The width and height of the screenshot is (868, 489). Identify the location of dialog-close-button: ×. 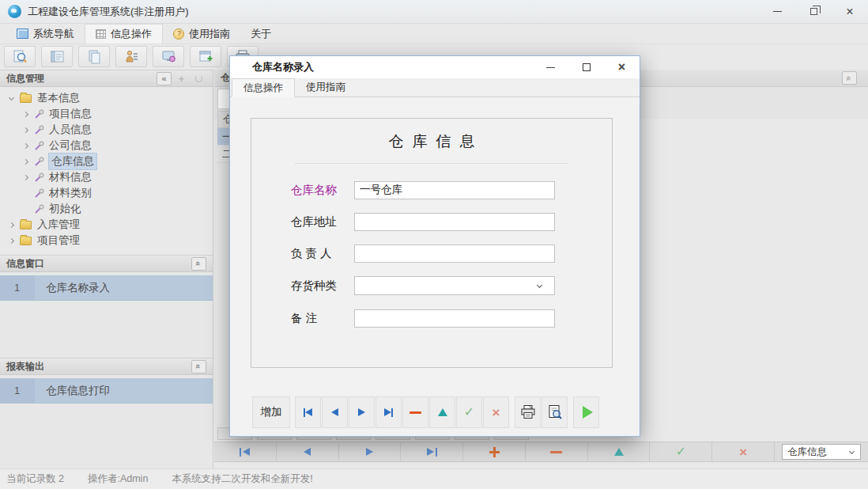
(621, 67).